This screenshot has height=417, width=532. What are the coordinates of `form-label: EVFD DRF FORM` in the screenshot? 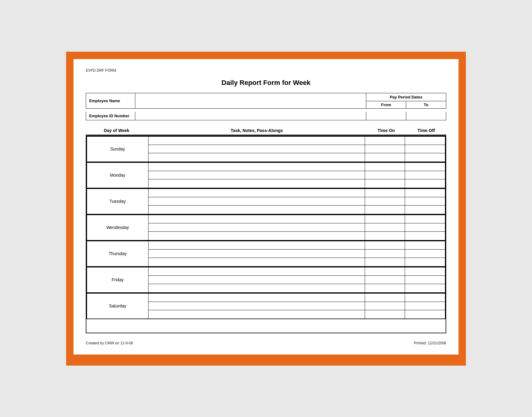 It's located at (266, 70).